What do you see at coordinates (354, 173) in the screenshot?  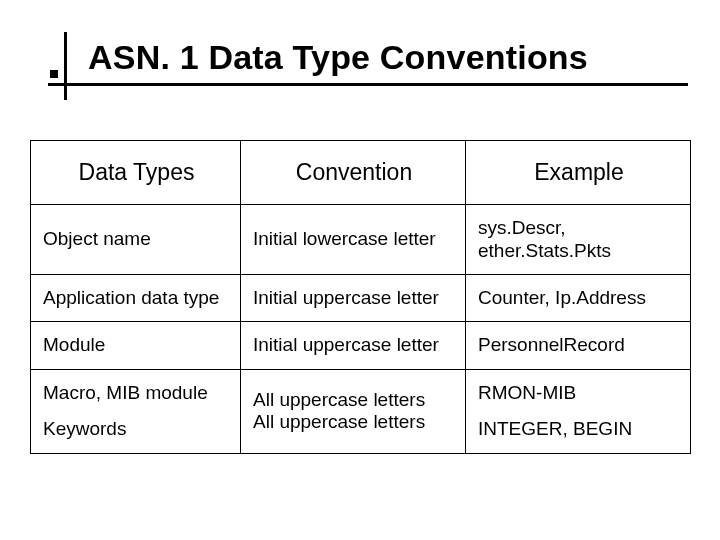 I see `col-header-convention: Convention` at bounding box center [354, 173].